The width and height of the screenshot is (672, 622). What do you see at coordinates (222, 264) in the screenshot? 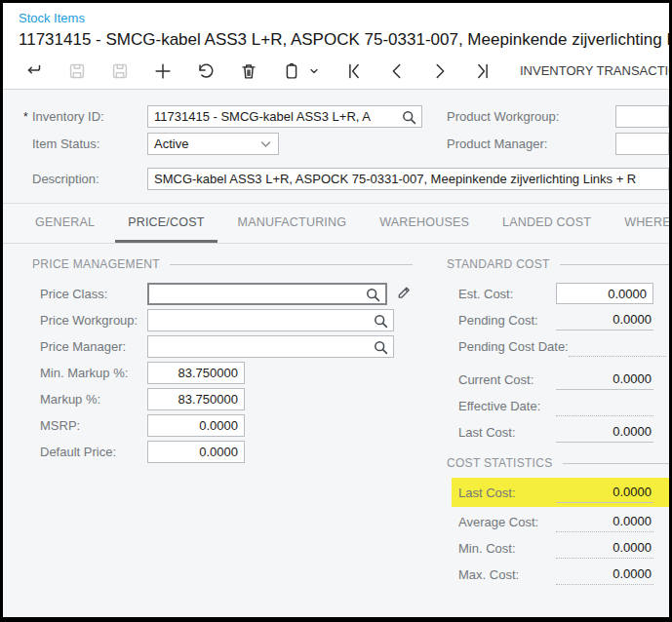
I see `price-management-heading: PRICE MANAGEMENT` at bounding box center [222, 264].